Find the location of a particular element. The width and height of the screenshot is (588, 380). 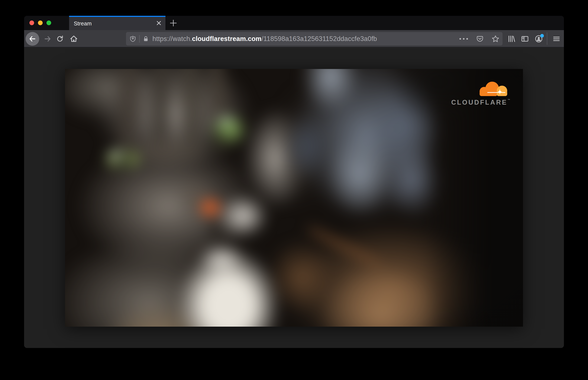

navigation-toolbar: https://watch.cloudflarestream.com/11859… is located at coordinates (294, 39).